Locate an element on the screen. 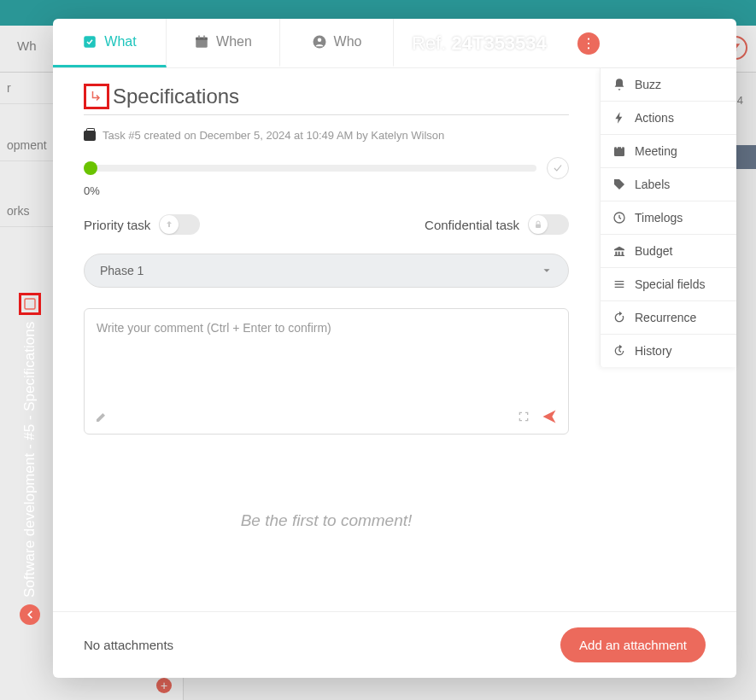 The height and width of the screenshot is (700, 756). no-attachments-text: No attachments is located at coordinates (128, 645).